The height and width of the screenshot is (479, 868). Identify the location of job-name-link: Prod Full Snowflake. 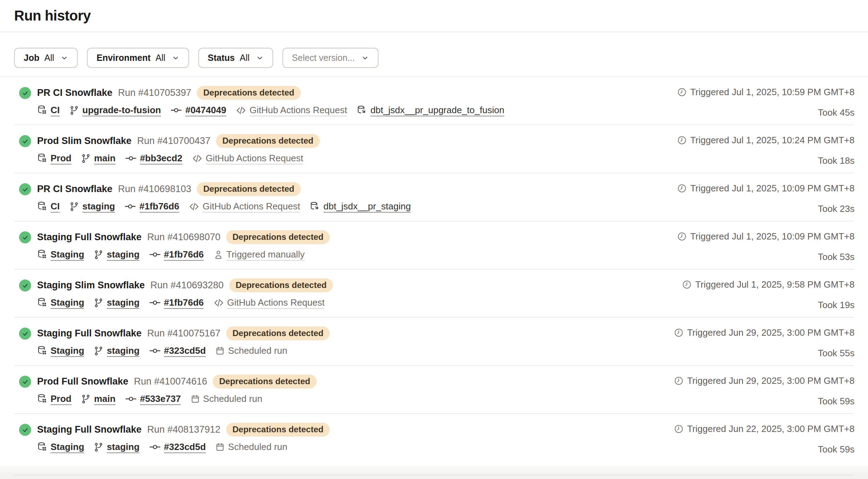
(83, 381).